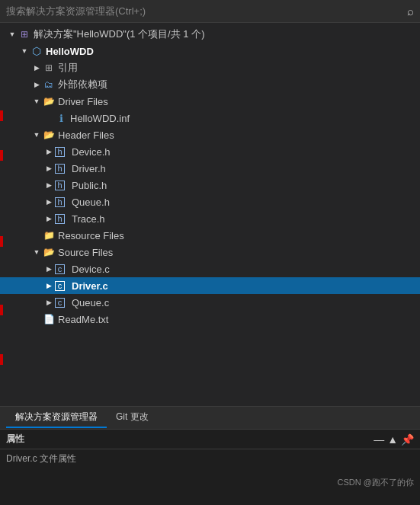 The image size is (420, 505). What do you see at coordinates (100, 119) in the screenshot?
I see `inf-label: HelloWDD.inf` at bounding box center [100, 119].